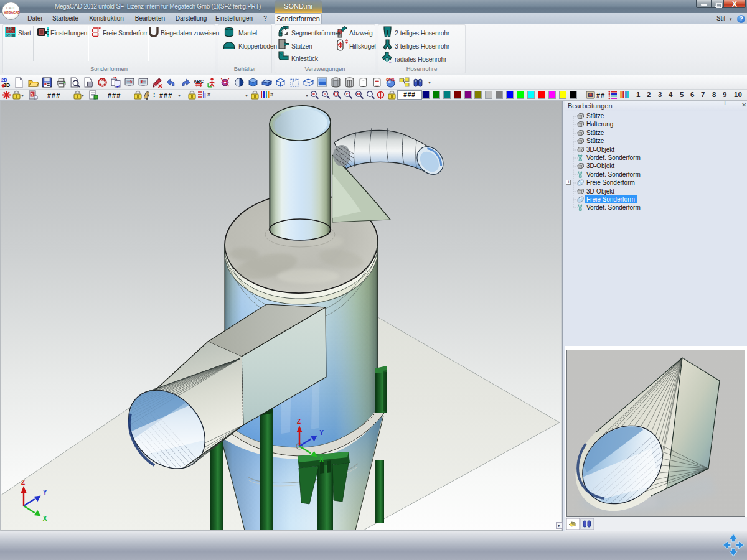 The height and width of the screenshot is (560, 747). What do you see at coordinates (347, 94) in the screenshot?
I see `svg-text: 1:1` at bounding box center [347, 94].